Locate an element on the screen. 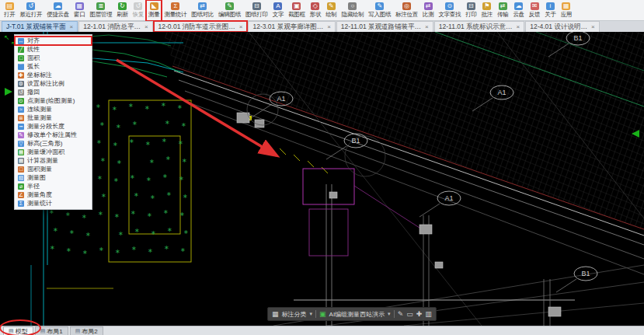  toolbar-item-label: 便捷云盘 is located at coordinates (57, 15).